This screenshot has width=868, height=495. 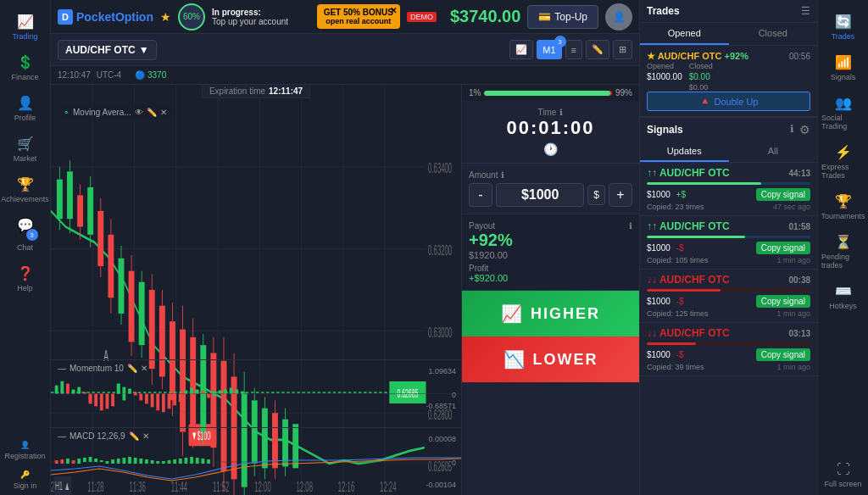 What do you see at coordinates (551, 149) in the screenshot?
I see `clock-icon: 🕐` at bounding box center [551, 149].